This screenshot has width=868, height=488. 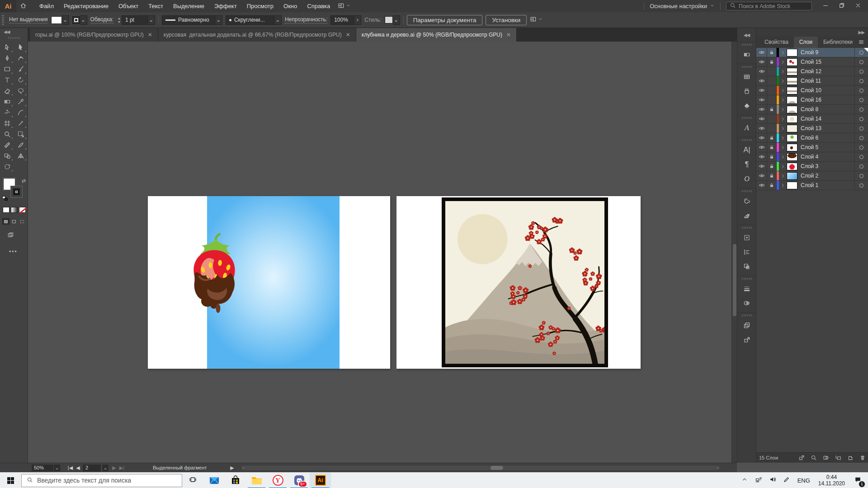 What do you see at coordinates (232, 468) in the screenshot?
I see `status-menu-icon: ▶` at bounding box center [232, 468].